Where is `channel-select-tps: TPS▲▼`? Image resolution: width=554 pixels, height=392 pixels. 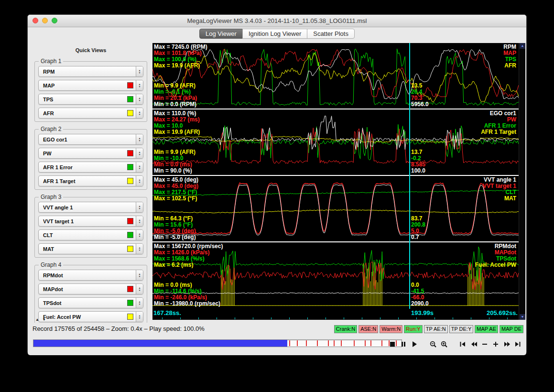 channel-select-tps: TPS▲▼ is located at coordinates (91, 99).